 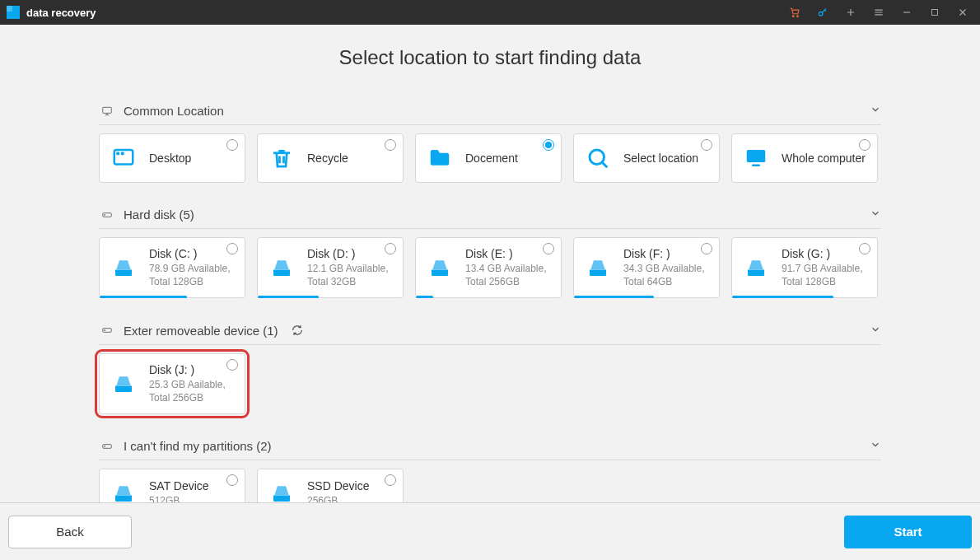 What do you see at coordinates (646, 158) in the screenshot?
I see `common-card-select-location: Select location` at bounding box center [646, 158].